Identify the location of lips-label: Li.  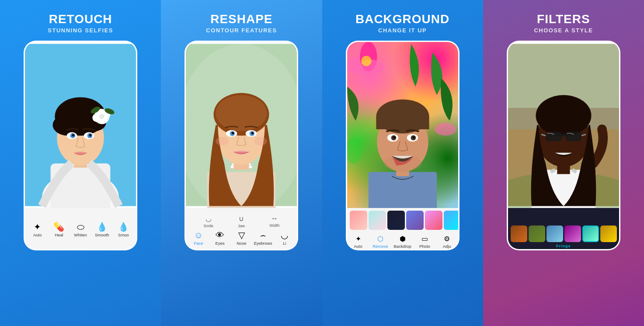
(284, 243).